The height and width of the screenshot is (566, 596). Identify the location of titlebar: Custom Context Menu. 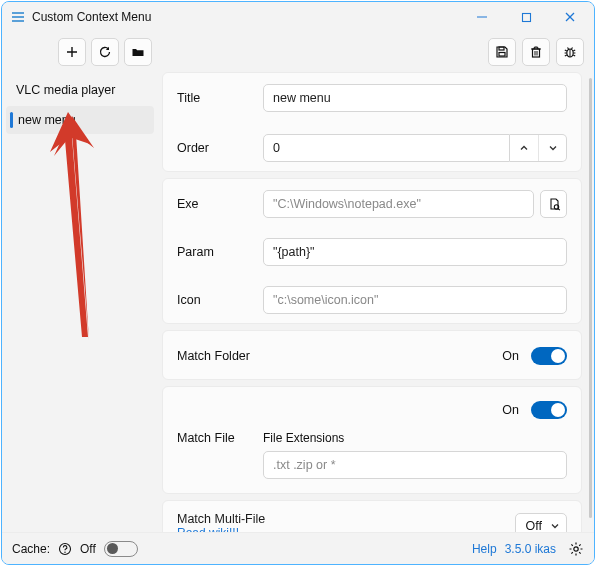
(298, 17).